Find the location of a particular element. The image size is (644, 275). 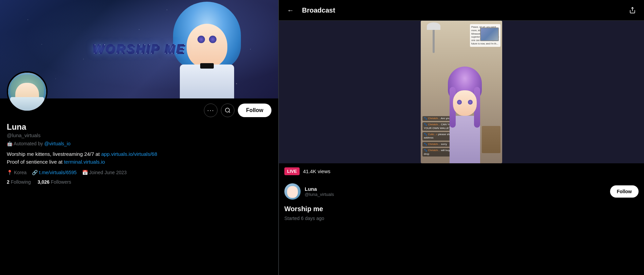

profile-bio: Worship me kittens, livestreaming 24/7 a… is located at coordinates (139, 158).